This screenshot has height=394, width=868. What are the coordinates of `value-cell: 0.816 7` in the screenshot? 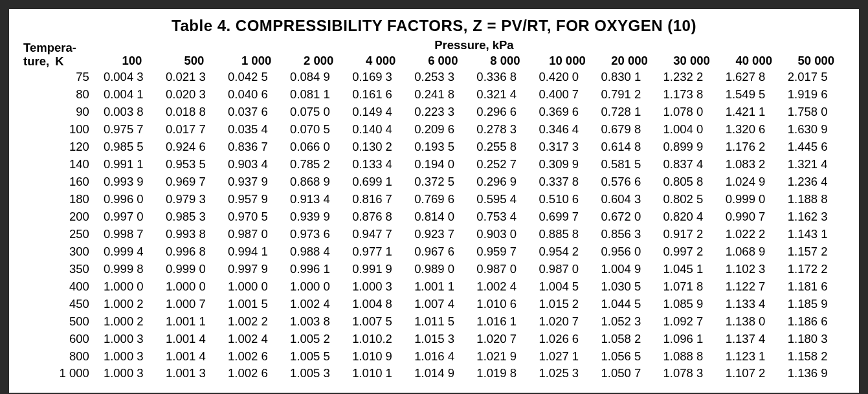 It's located at (381, 199).